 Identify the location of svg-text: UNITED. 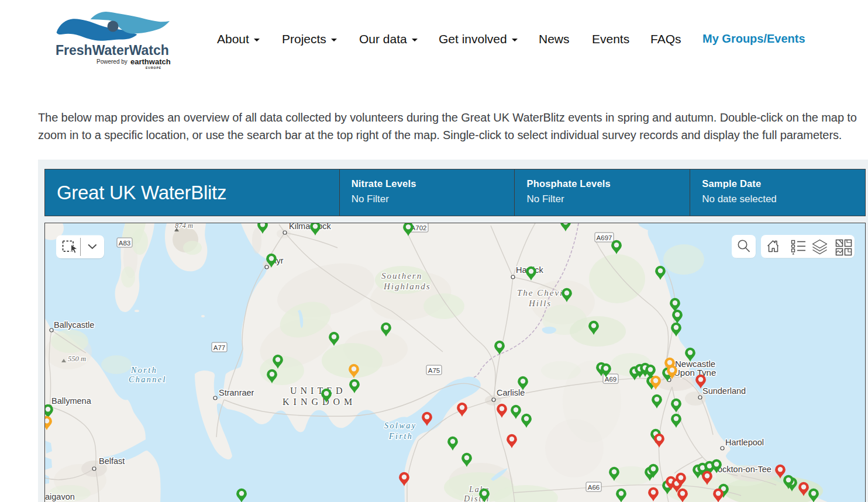
(318, 390).